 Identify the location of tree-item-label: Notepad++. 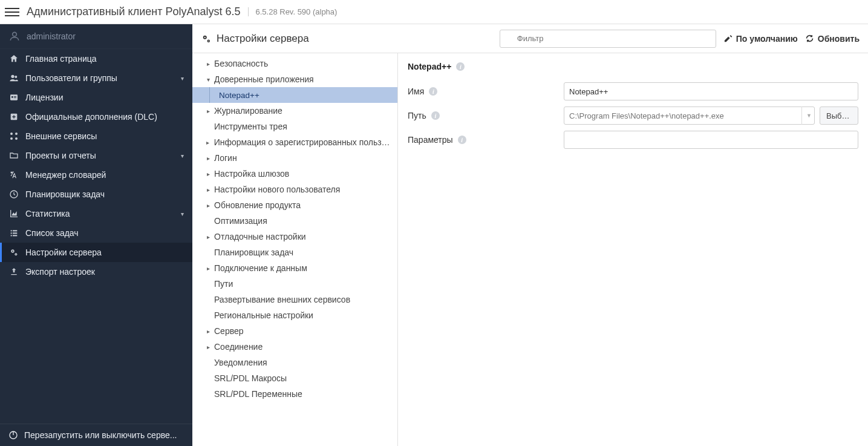
(240, 96).